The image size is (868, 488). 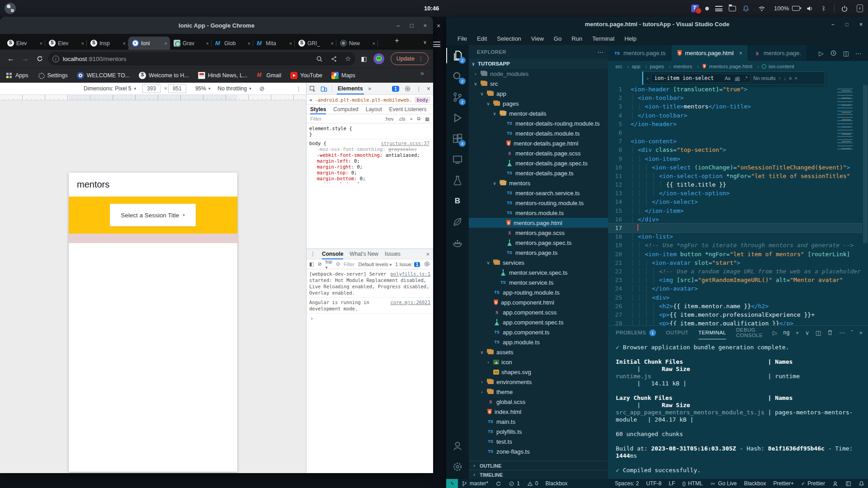 I want to click on maximize-panel-icon: ˆ, so click(x=853, y=333).